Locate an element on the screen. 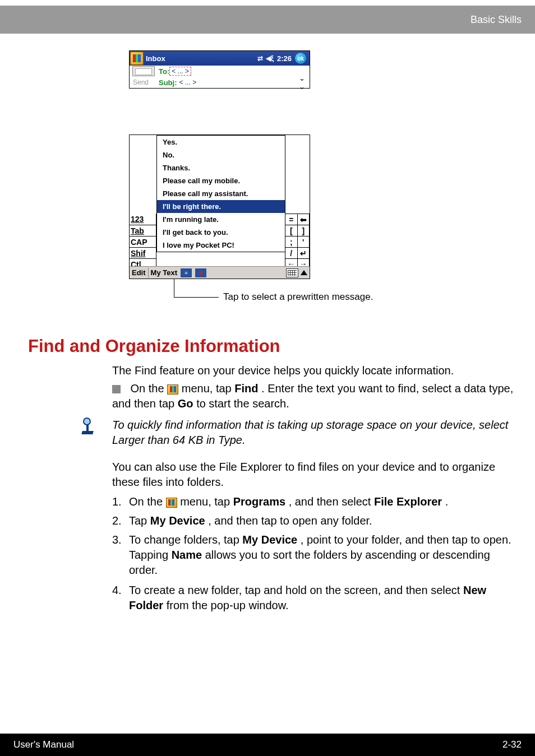 The image size is (535, 756). text-bold: Name is located at coordinates (187, 555).